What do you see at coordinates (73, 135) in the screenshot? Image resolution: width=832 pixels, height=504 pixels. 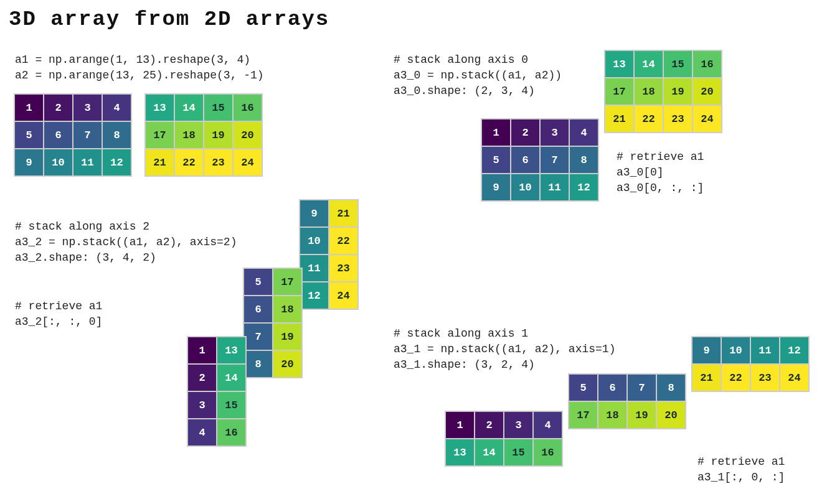 I see `array-a1: 123456789101112` at bounding box center [73, 135].